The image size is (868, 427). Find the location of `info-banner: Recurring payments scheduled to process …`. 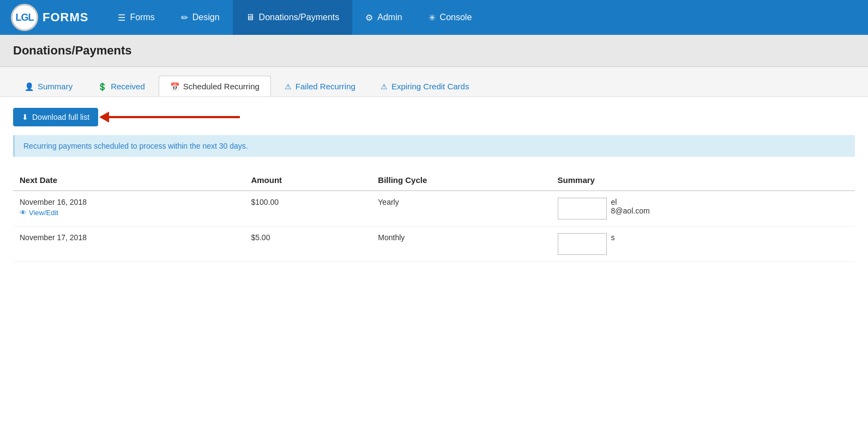

info-banner: Recurring payments scheduled to process … is located at coordinates (434, 146).